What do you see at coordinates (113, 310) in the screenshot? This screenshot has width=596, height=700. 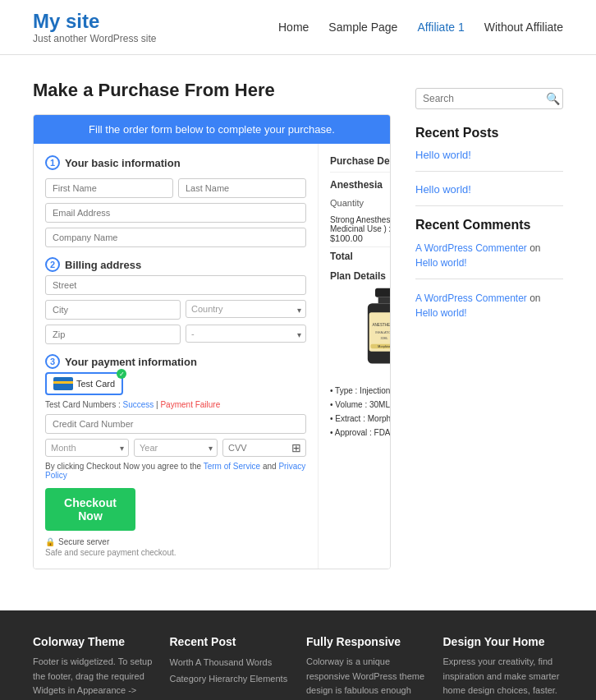 I see `city-input` at bounding box center [113, 310].